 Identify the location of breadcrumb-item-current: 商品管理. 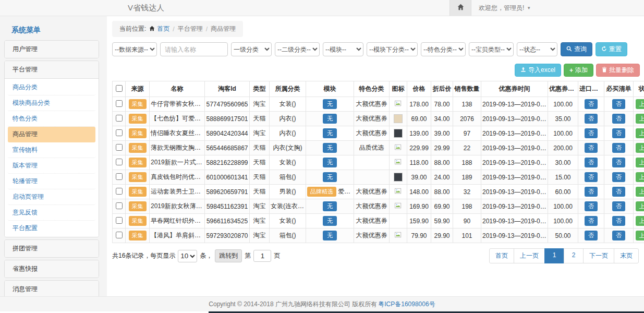
(223, 29).